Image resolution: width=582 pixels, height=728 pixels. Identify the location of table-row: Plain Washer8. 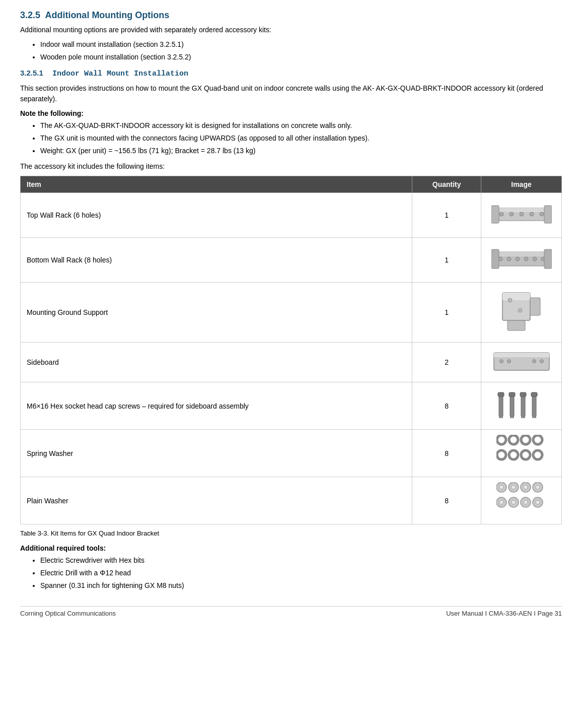
(291, 501).